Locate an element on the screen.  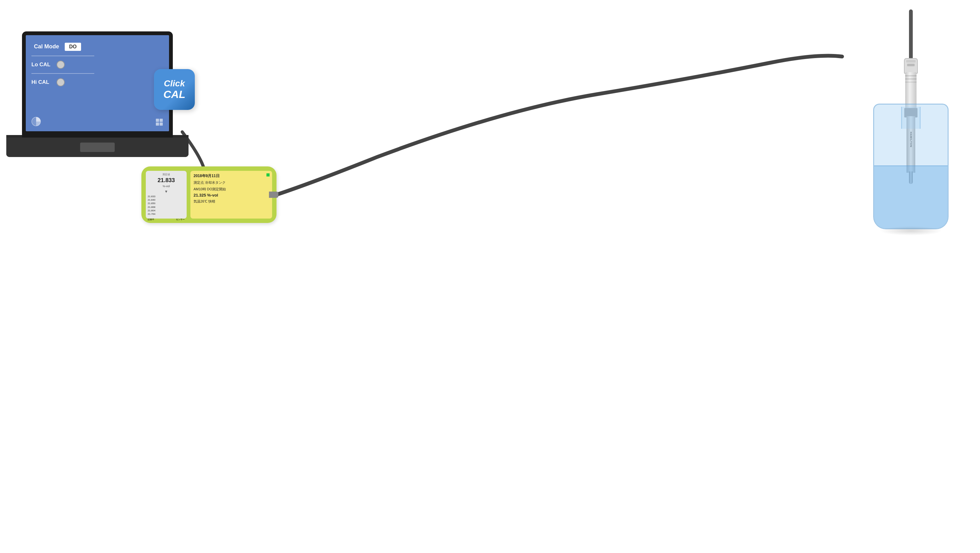
sensor-cap is located at coordinates (911, 66).